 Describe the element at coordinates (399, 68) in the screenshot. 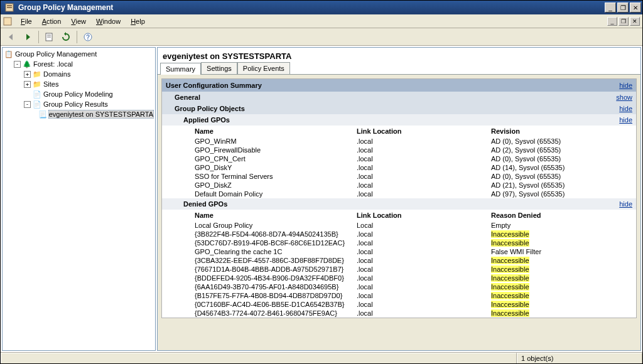

I see `tabs: Summary Settings Policy Events` at that location.